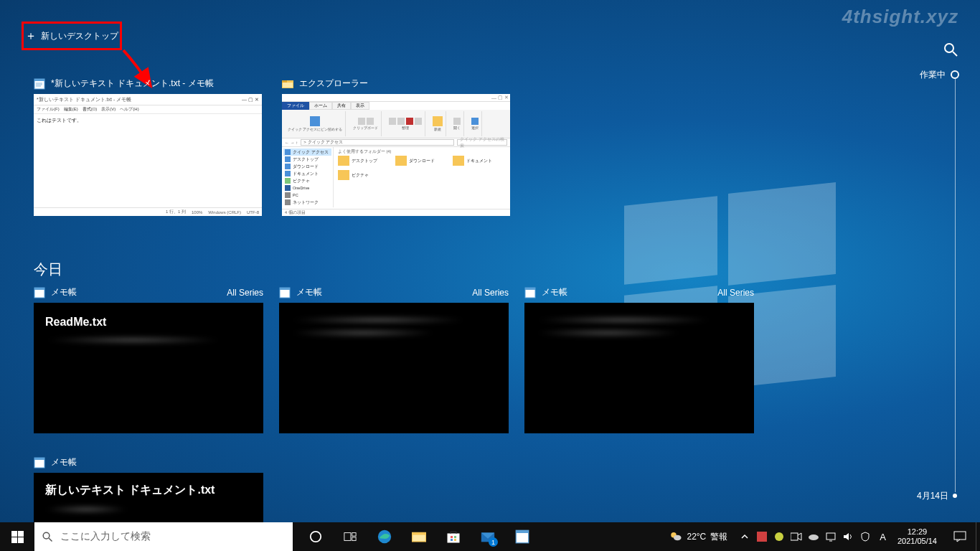  Describe the element at coordinates (933, 496) in the screenshot. I see `timeline-date-label: 4月14日` at that location.